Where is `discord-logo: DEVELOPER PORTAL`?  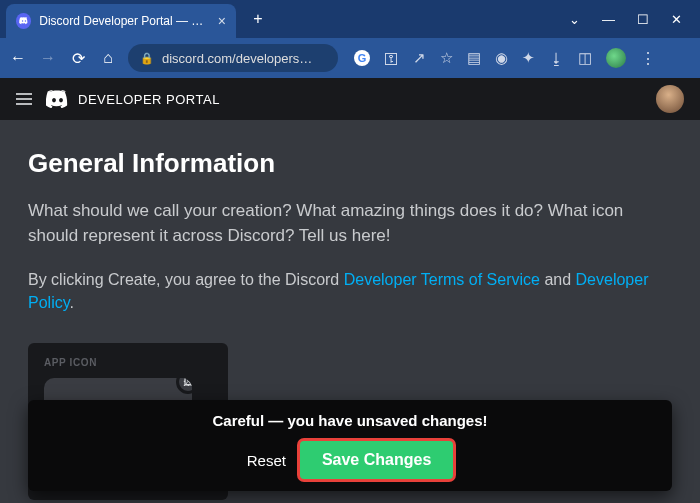
discord-logo: DEVELOPER PORTAL is located at coordinates (133, 99).